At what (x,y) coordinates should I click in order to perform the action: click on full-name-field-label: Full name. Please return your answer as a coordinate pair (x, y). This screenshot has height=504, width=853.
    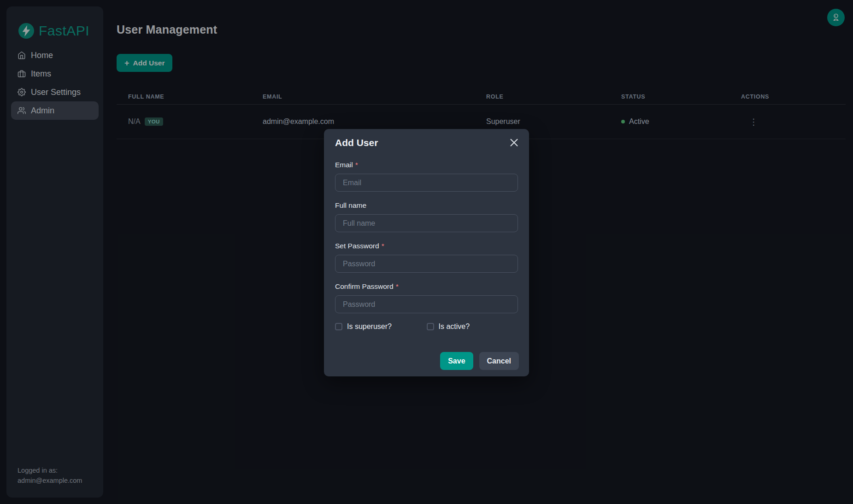
    Looking at the image, I should click on (427, 205).